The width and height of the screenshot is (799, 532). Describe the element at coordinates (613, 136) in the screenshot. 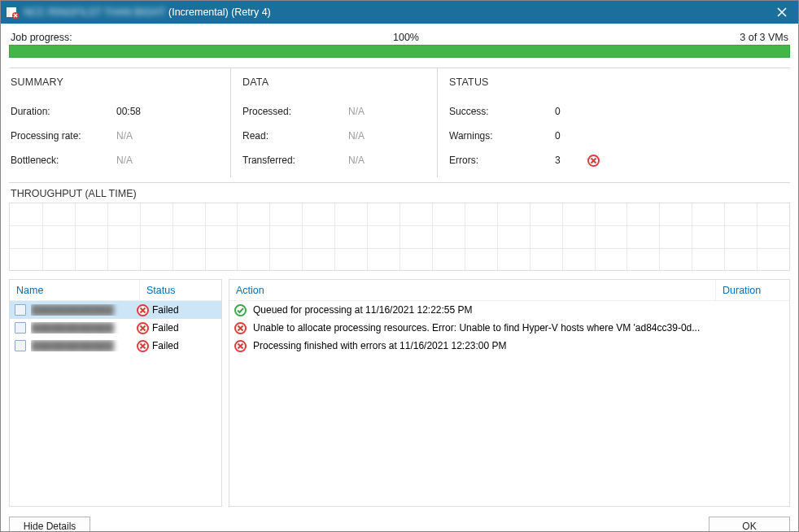

I see `stat-row: Warnings:0` at that location.